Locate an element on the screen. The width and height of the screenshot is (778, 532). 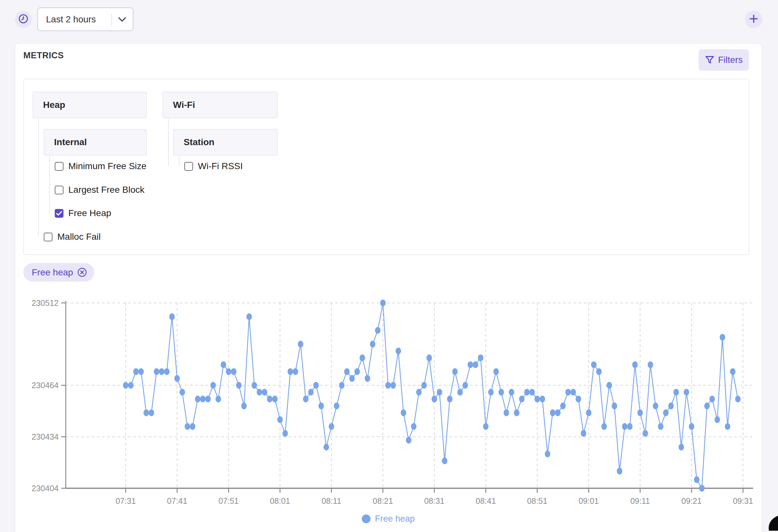
svg-text: 09:11 is located at coordinates (640, 501).